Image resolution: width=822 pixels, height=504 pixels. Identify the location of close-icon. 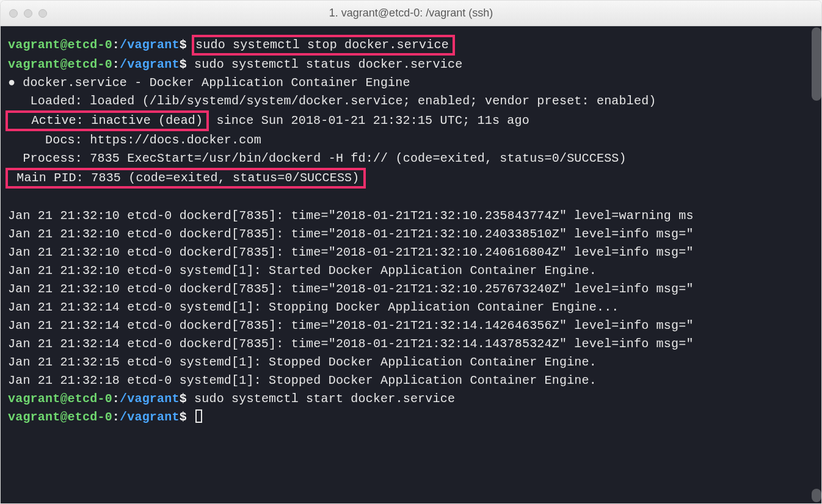
(13, 13).